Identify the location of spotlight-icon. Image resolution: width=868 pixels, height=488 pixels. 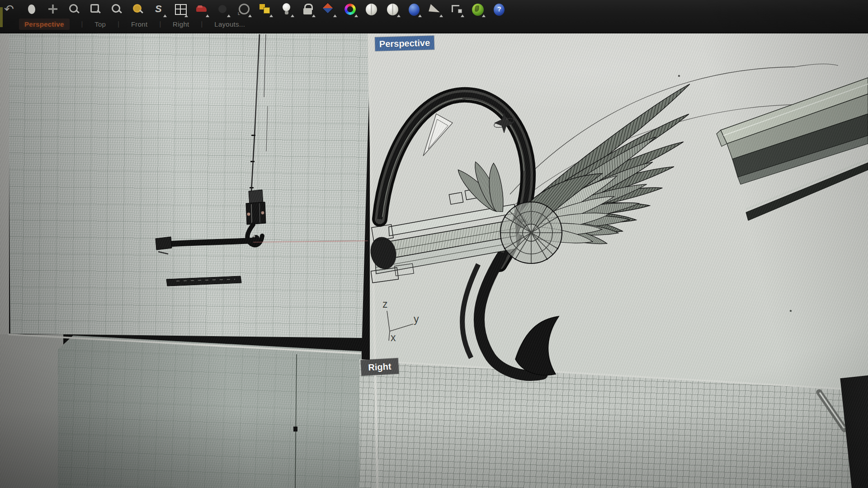
(435, 9).